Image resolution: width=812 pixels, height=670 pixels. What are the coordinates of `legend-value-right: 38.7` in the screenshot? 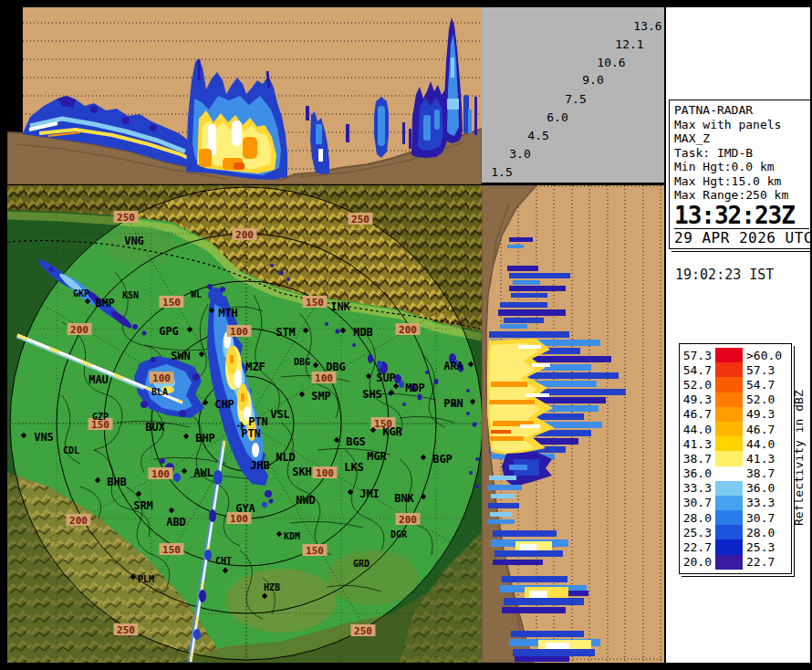 It's located at (759, 473).